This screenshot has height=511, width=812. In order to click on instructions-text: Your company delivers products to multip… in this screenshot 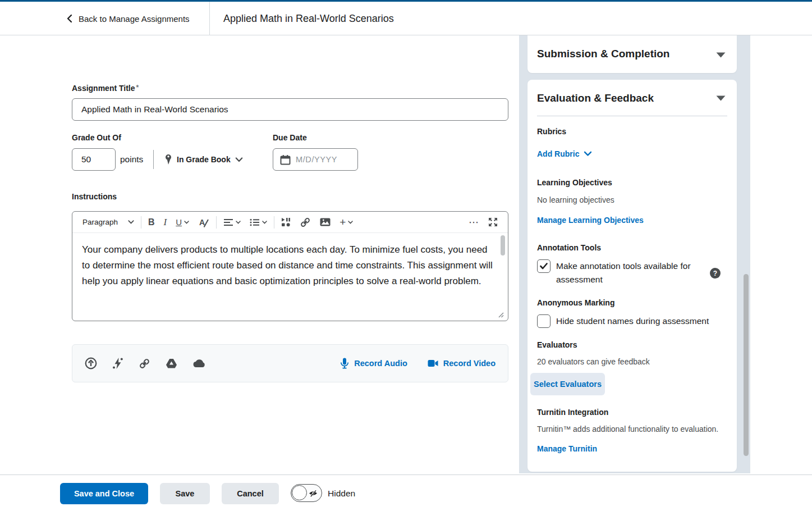, I will do `click(287, 266)`.